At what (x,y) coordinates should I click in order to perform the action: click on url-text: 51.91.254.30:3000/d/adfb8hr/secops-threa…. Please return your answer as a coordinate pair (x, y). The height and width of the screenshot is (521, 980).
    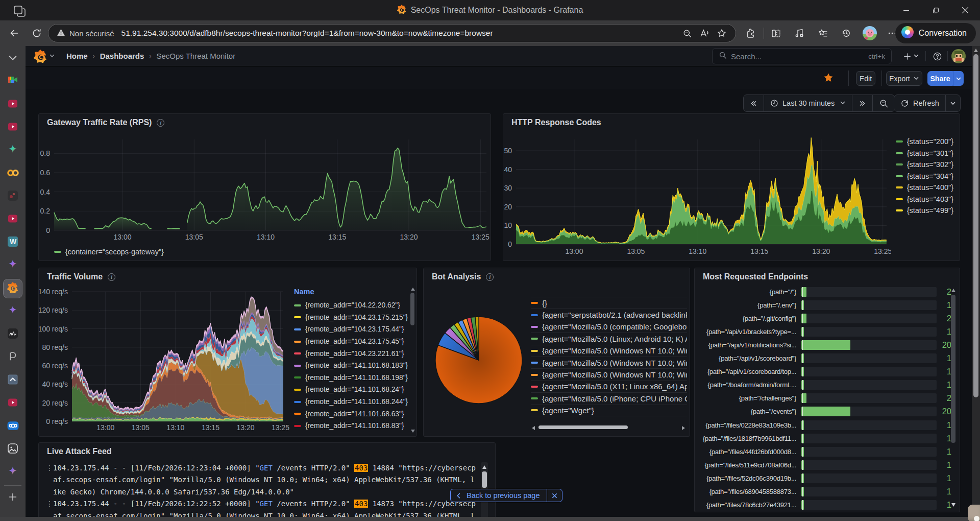
    Looking at the image, I should click on (400, 33).